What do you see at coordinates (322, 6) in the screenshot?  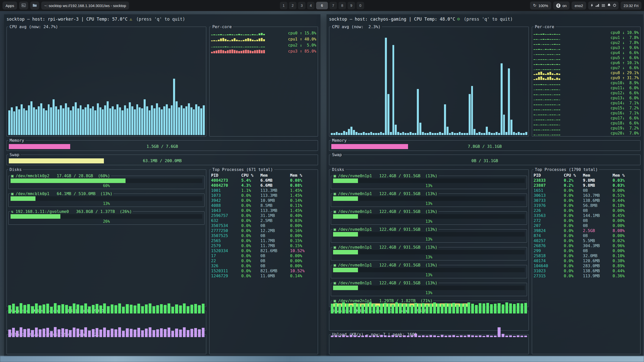 I see `workspace-button-6: 6` at bounding box center [322, 6].